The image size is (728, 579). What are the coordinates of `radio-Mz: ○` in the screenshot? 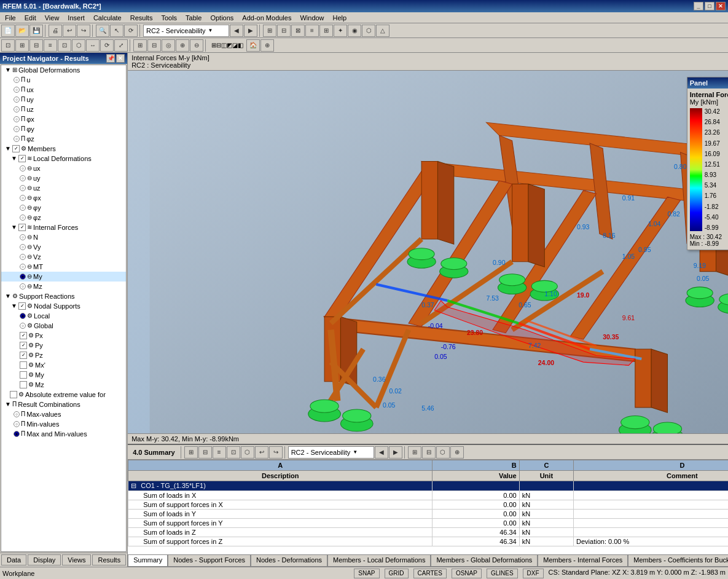 It's located at (23, 286).